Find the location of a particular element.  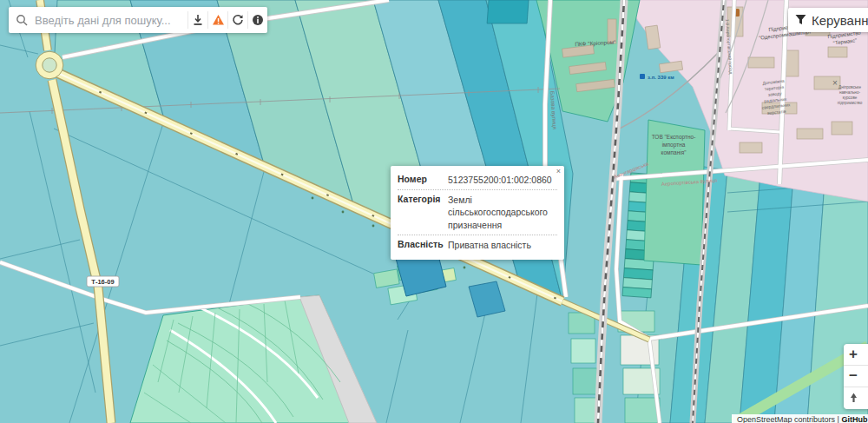

svg-text: імпортна is located at coordinates (674, 145).